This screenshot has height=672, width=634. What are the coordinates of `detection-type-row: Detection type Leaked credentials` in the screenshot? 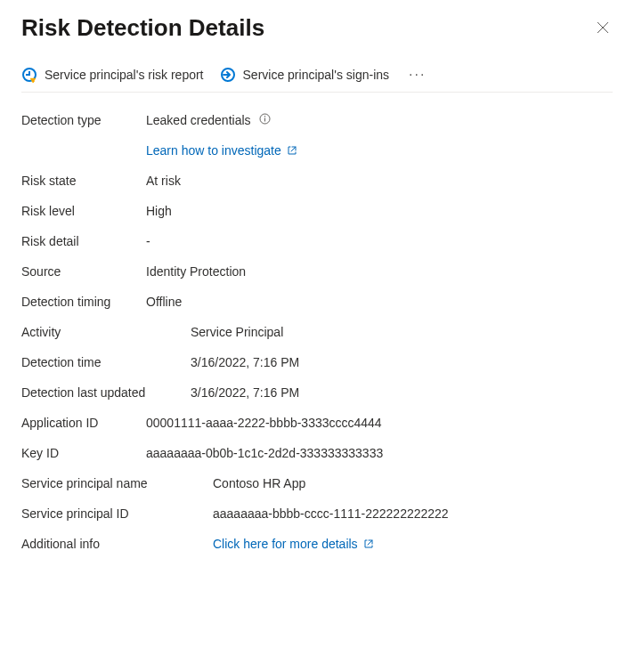 It's located at (317, 120).